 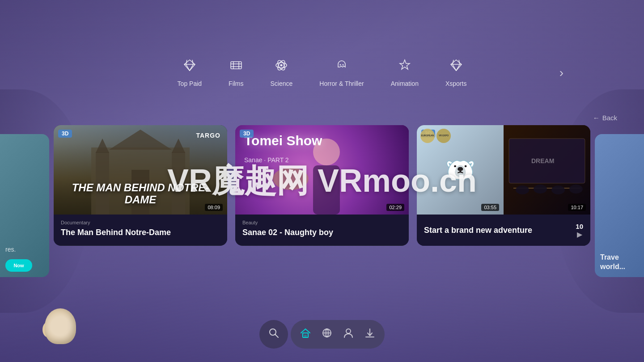 What do you see at coordinates (236, 67) in the screenshot?
I see `film-icon` at bounding box center [236, 67].